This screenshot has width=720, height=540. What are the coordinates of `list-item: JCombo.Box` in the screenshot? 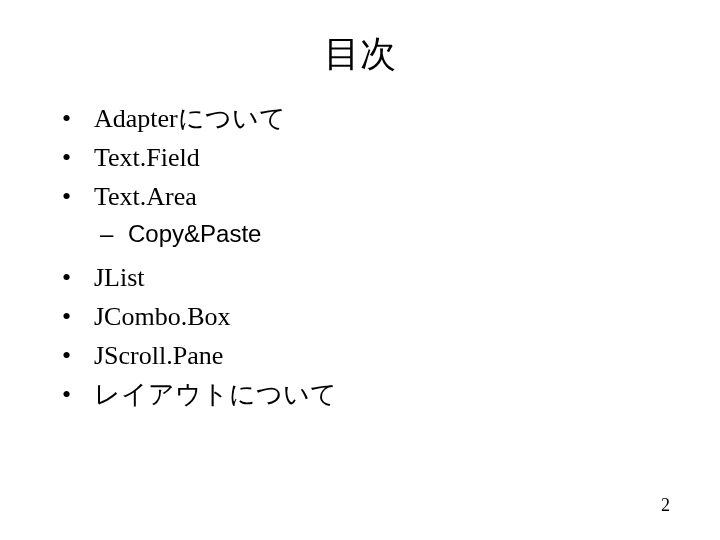 It's located at (360, 316).